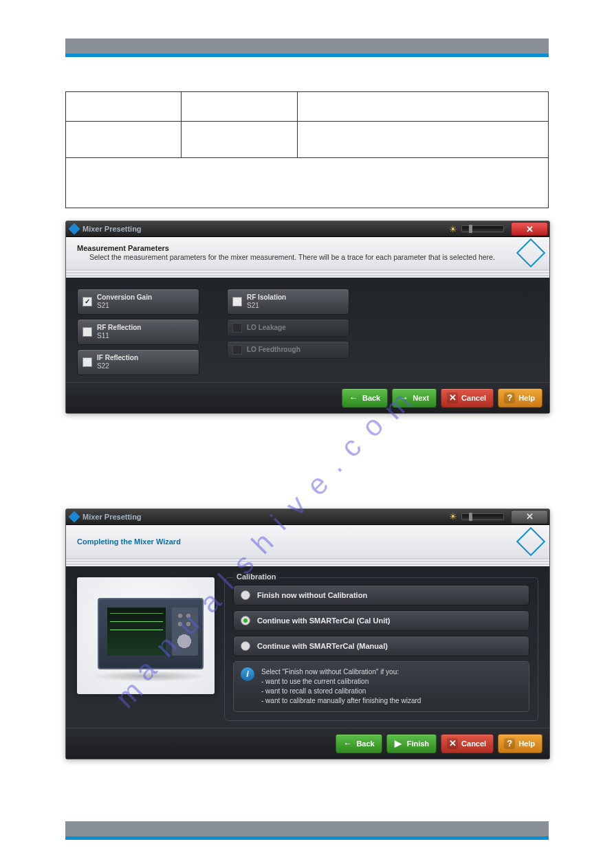 The width and height of the screenshot is (614, 868). Describe the element at coordinates (341, 672) in the screenshot. I see `info-lead: Select "Finish now without Calibration" …` at that location.